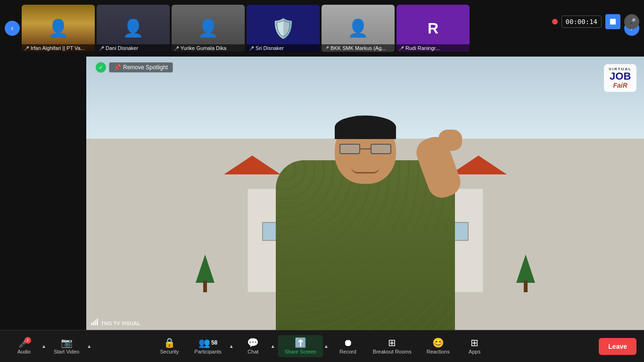  I want to click on record-icon: ⏺, so click(348, 343).